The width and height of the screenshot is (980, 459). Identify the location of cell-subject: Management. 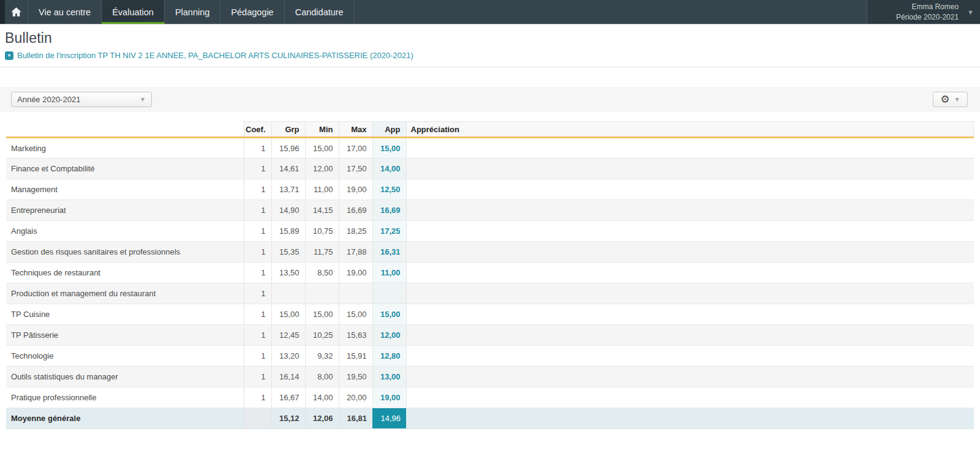
(125, 190).